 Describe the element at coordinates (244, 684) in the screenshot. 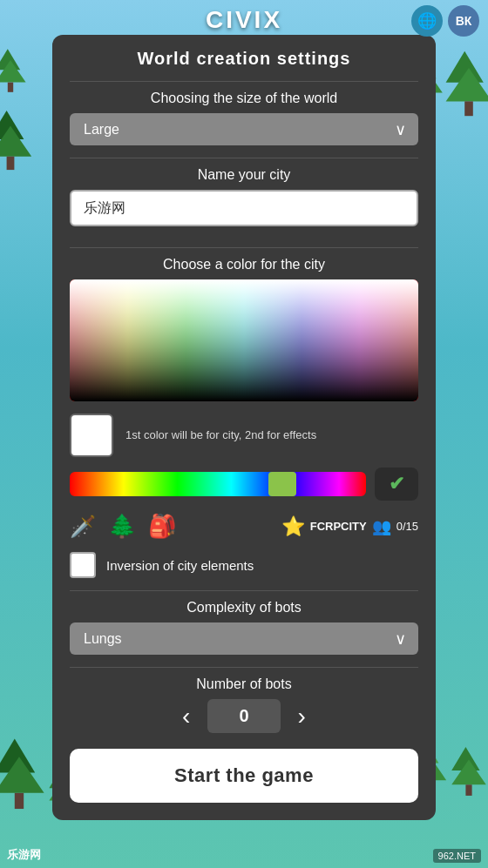

I see `bots-number-label: Number of bots` at that location.